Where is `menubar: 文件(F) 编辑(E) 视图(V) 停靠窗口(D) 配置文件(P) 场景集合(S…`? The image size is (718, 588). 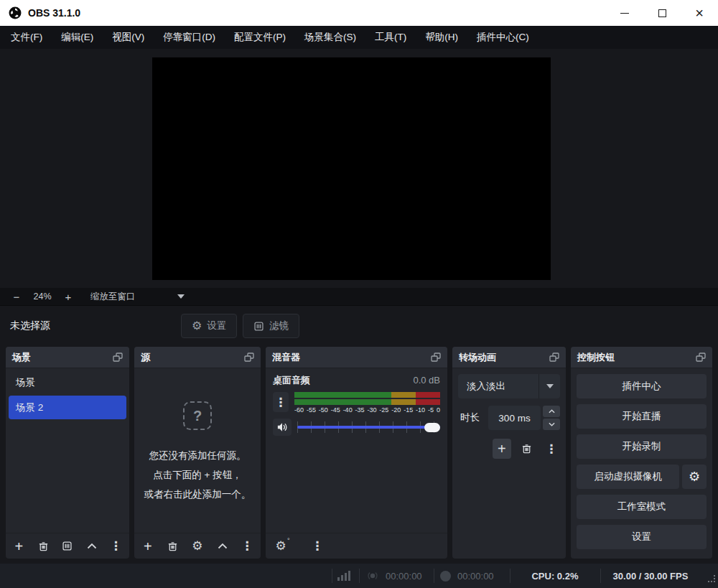
menubar: 文件(F) 编辑(E) 视图(V) 停靠窗口(D) 配置文件(P) 场景集合(S… is located at coordinates (359, 37).